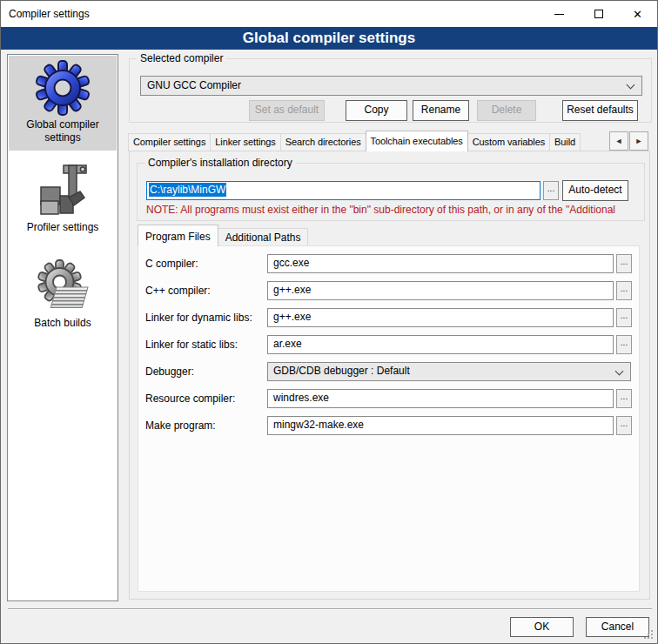  Describe the element at coordinates (392, 399) in the screenshot. I see `field-row: Resource compiler: windres.exe ...` at that location.